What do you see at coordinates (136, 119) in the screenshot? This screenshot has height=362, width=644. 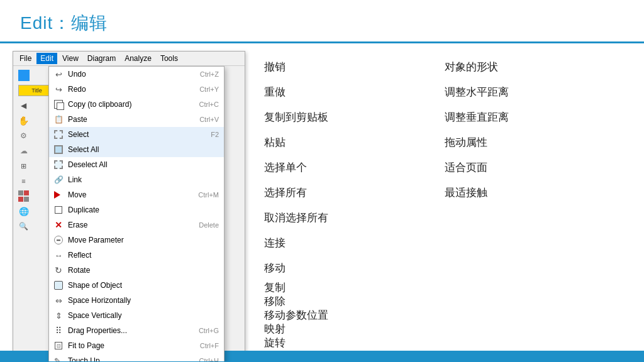 I see `menu-paste: Paste Ctrl+V` at bounding box center [136, 119].